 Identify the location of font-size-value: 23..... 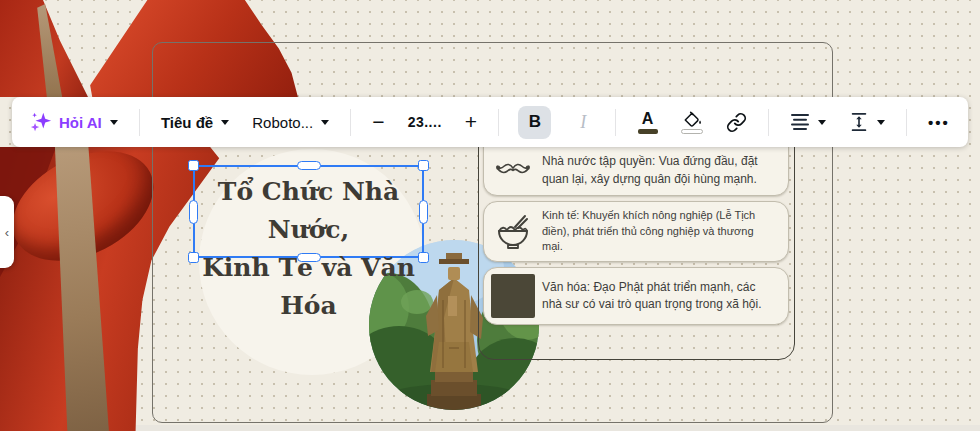
(425, 122).